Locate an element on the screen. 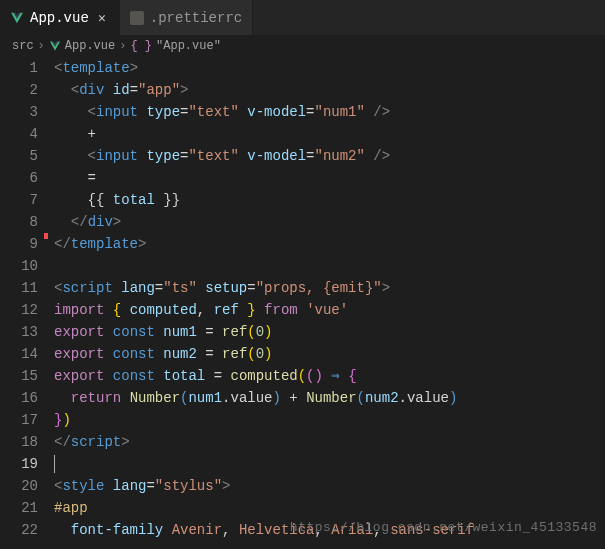 The image size is (605, 549). breadcrumb-item: App.vue is located at coordinates (90, 46).